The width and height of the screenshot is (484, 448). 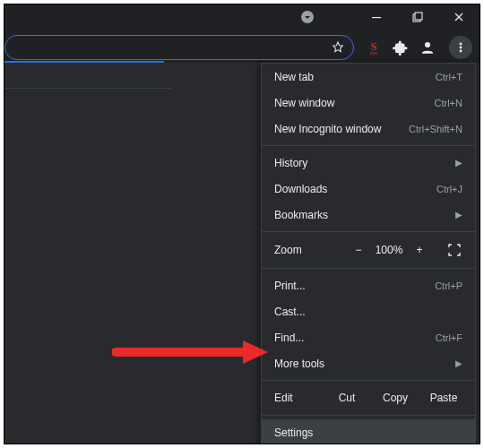 What do you see at coordinates (449, 77) in the screenshot?
I see `menu-shortcut: Ctrl+T` at bounding box center [449, 77].